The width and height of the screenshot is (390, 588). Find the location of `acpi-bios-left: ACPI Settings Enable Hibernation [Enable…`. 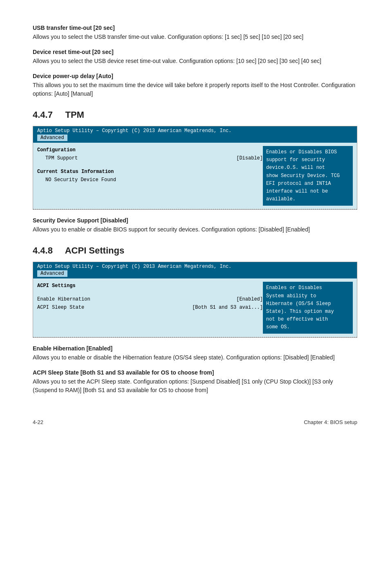

acpi-bios-left: ACPI Settings Enable Hibernation [Enable… is located at coordinates (150, 307).